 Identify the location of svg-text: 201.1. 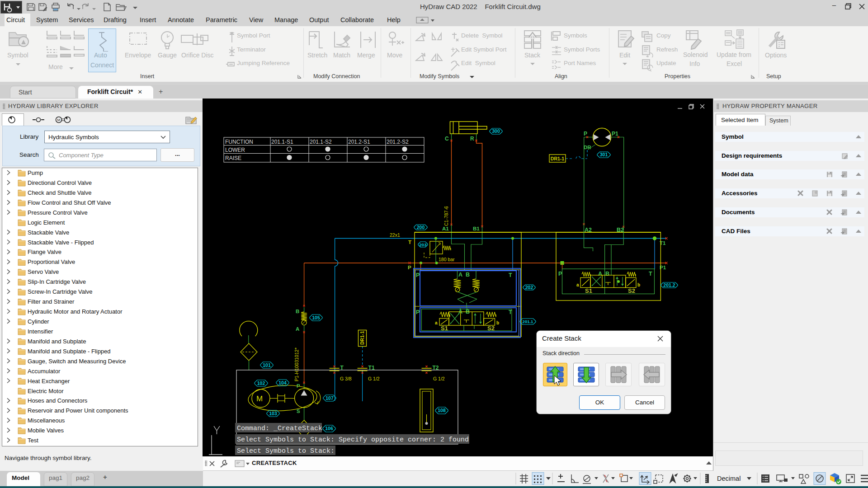
(528, 322).